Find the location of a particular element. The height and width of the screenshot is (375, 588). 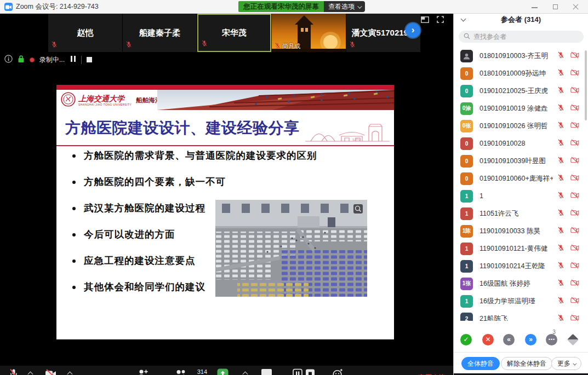

manage-participants-button: 管理参会者 314 is located at coordinates (181, 371).